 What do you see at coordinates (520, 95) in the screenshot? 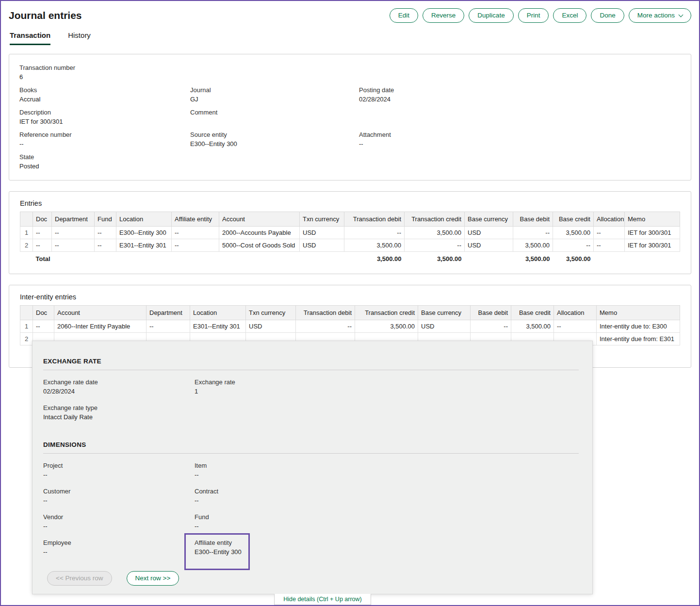
I see `field-posting-date: Posting date 02/28/2024` at bounding box center [520, 95].